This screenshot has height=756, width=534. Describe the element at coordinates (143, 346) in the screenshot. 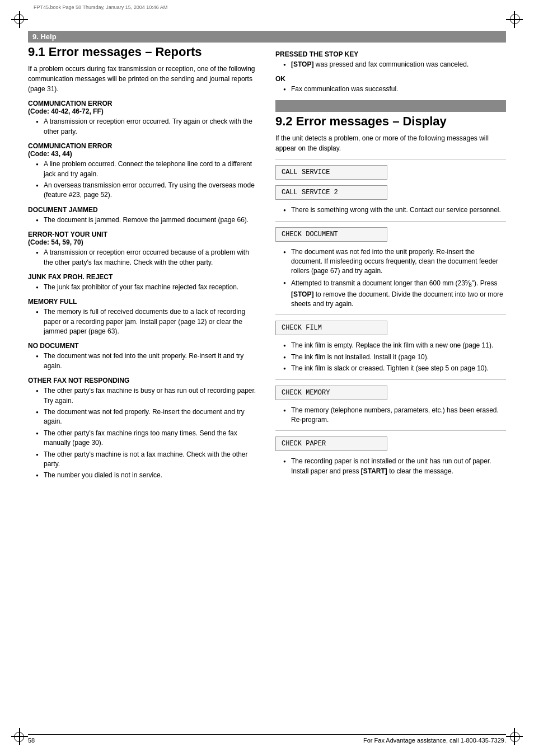

I see `subsection-no-document: NO DOCUMENT` at that location.